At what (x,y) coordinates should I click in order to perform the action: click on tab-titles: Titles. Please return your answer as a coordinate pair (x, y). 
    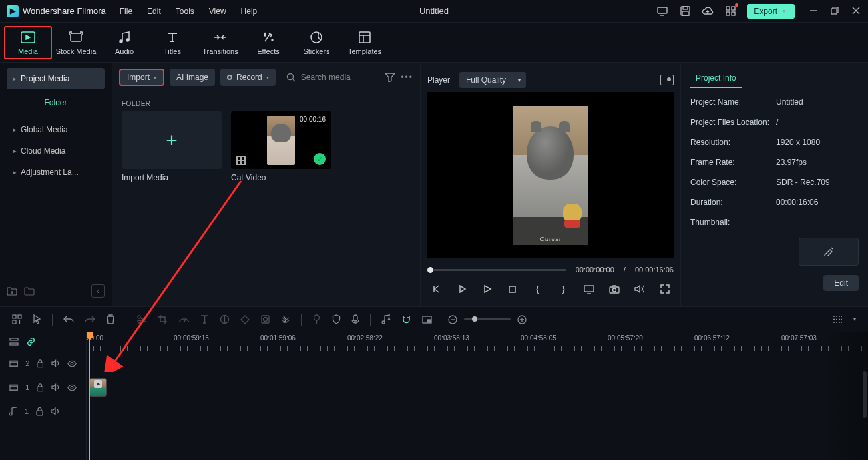
    Looking at the image, I should click on (172, 43).